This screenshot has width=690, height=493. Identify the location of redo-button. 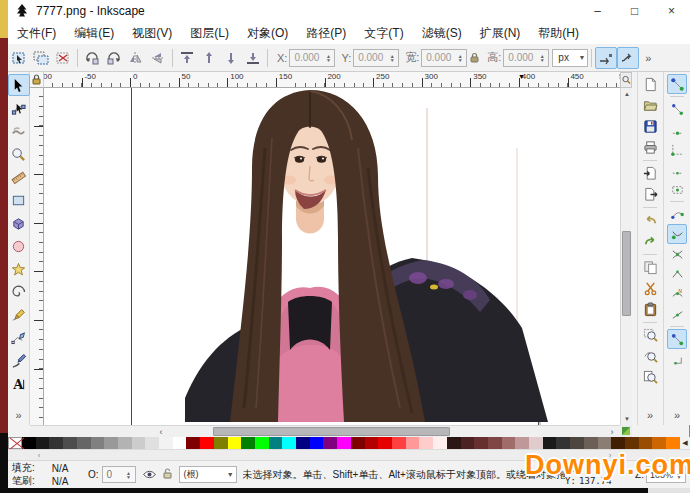
(650, 241).